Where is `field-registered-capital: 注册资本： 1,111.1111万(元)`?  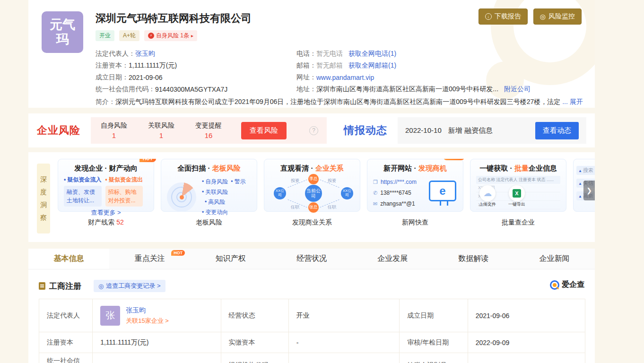
field-registered-capital: 注册资本： 1,111.1111万(元) is located at coordinates (196, 65).